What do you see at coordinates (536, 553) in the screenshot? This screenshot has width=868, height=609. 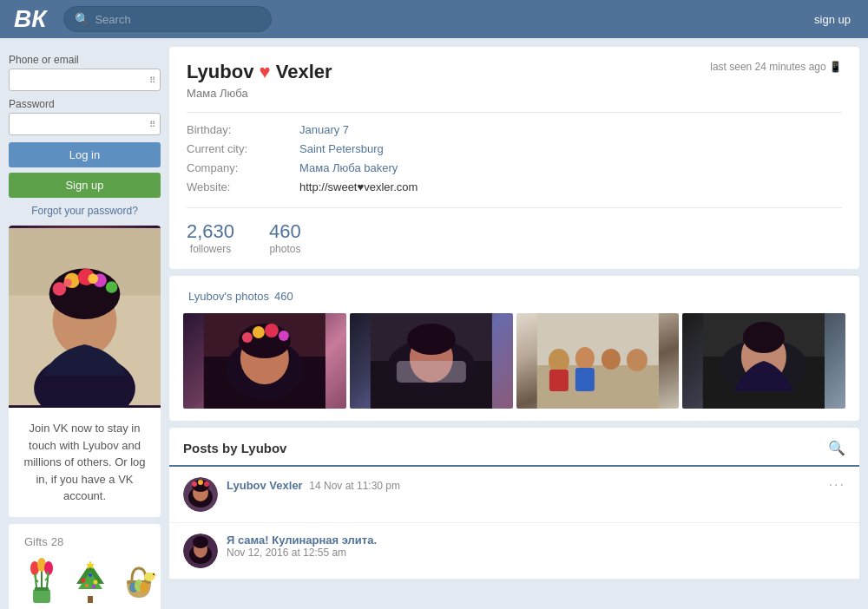 I see `post-subdate-2: Nov 12, 2016 at 12:55 am` at bounding box center [536, 553].